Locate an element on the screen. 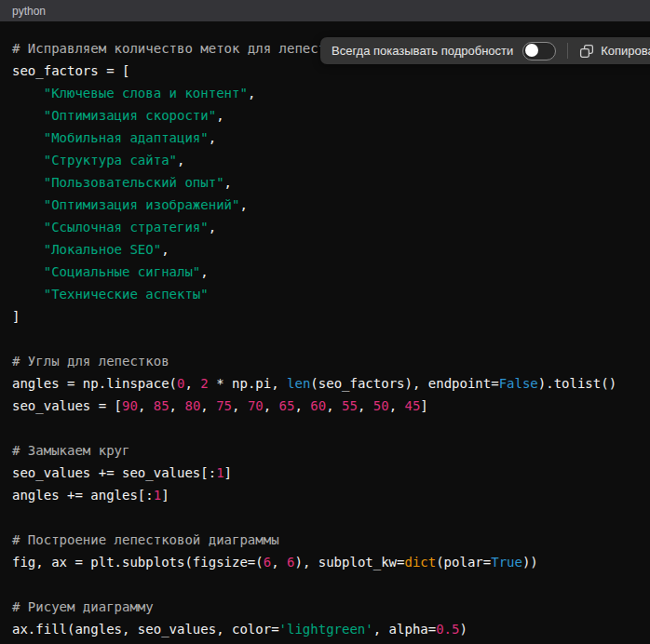 The image size is (650, 644). code-line: # Рисуем диаграмму is located at coordinates (325, 607).